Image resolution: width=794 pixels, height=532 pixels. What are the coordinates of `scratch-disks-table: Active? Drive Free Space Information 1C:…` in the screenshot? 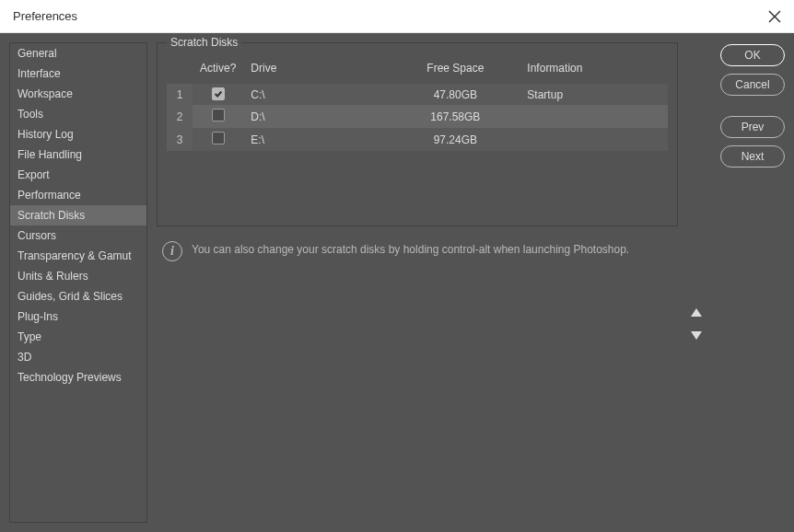 It's located at (417, 103).